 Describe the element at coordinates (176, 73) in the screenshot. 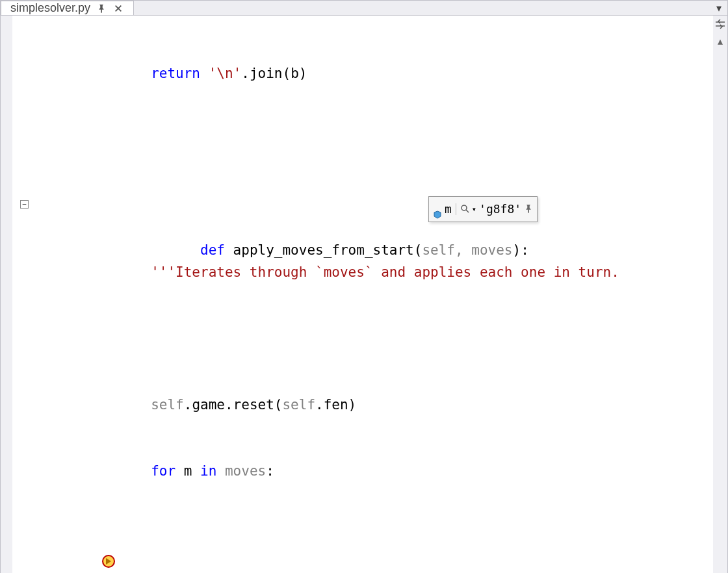

I see `keyword-return: return` at that location.